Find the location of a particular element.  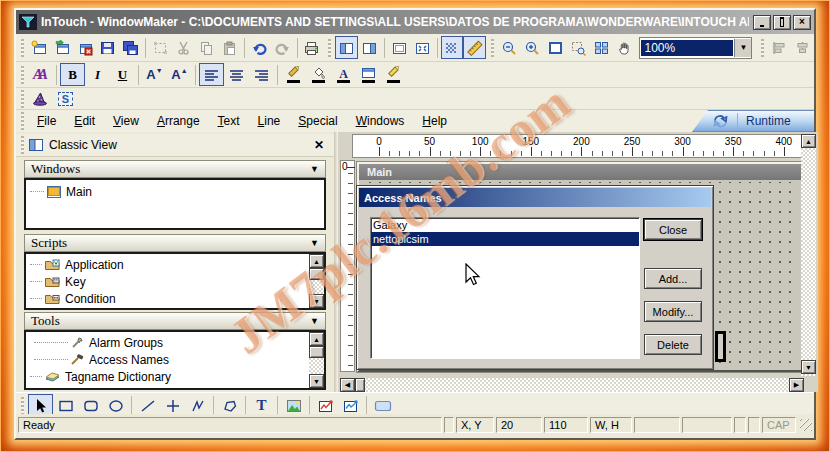

full-screen-button is located at coordinates (422, 48).